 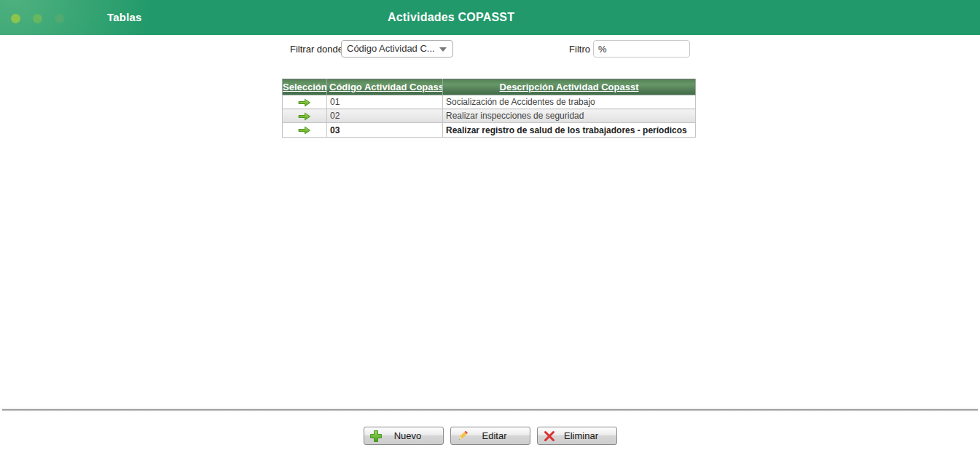 What do you see at coordinates (391, 48) in the screenshot?
I see `filter-column-selected-value: Código Actividad C...` at bounding box center [391, 48].